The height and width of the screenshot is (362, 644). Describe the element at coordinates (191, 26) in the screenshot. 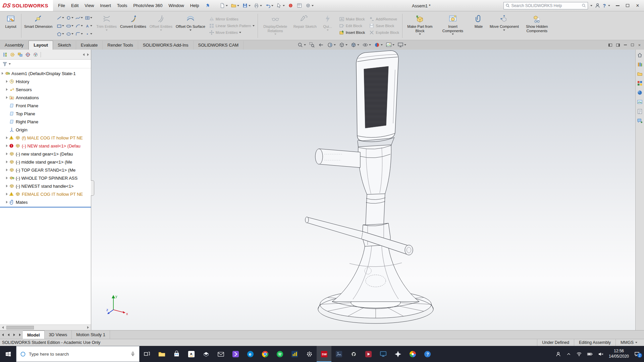

I see `ribbon-offset-on-surface-button: Offset On Surface` at that location.